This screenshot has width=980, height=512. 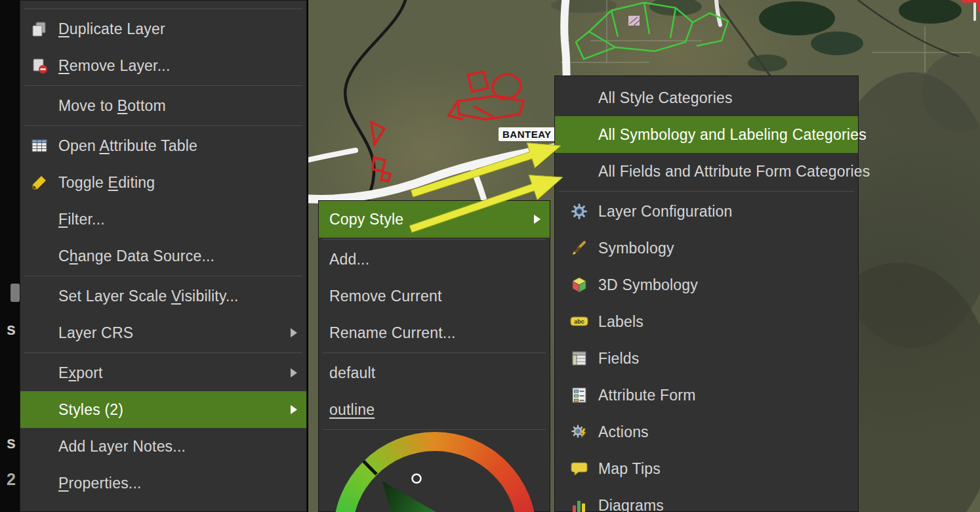 I want to click on menu-item-actions: Actions, so click(x=706, y=432).